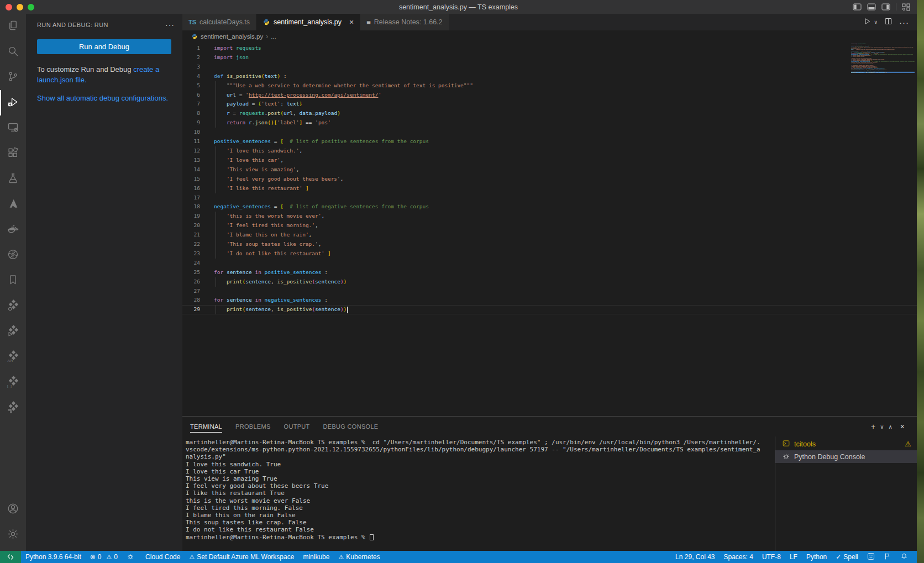 The height and width of the screenshot is (563, 924). Describe the element at coordinates (549, 151) in the screenshot. I see `code-line-12: 12 'I love this sandwich.',` at that location.